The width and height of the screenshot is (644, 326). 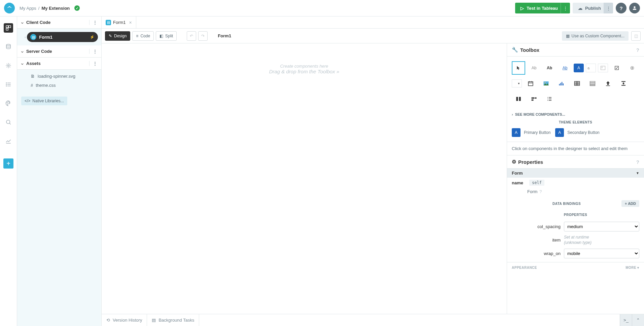 I want to click on rail-app-browser-icon, so click(x=8, y=28).